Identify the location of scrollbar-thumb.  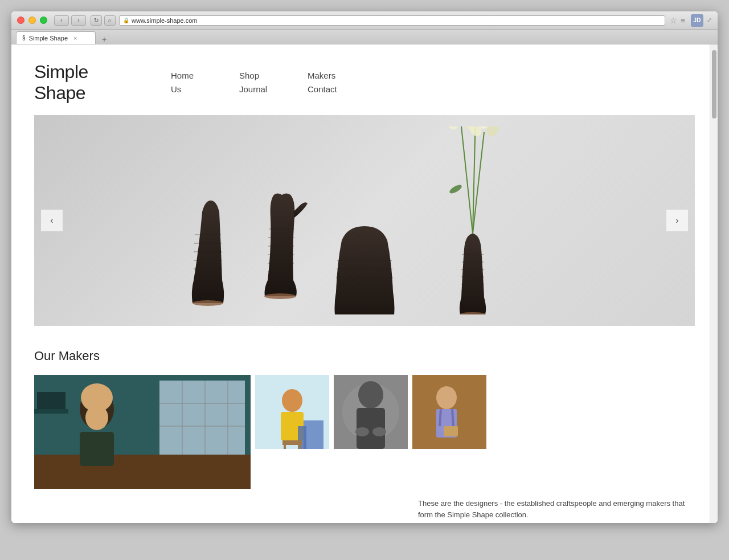
(714, 84).